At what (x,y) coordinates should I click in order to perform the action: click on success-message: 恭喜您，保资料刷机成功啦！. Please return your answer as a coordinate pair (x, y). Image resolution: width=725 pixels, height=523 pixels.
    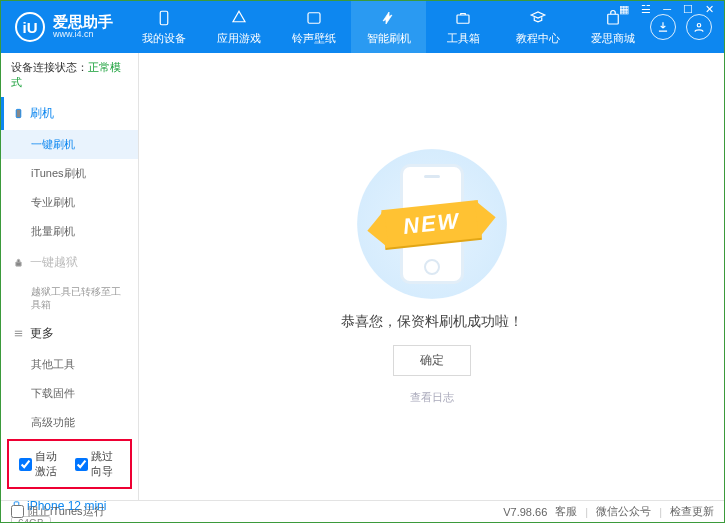
    Looking at the image, I should click on (432, 322).